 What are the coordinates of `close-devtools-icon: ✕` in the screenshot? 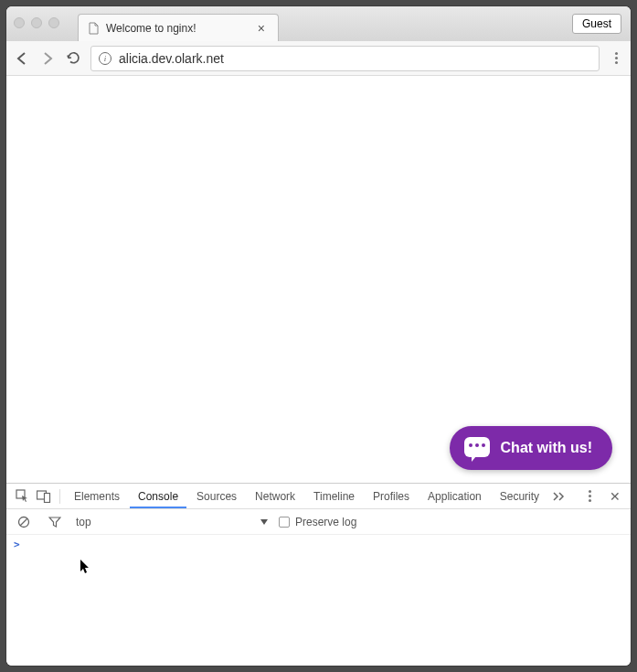 It's located at (615, 496).